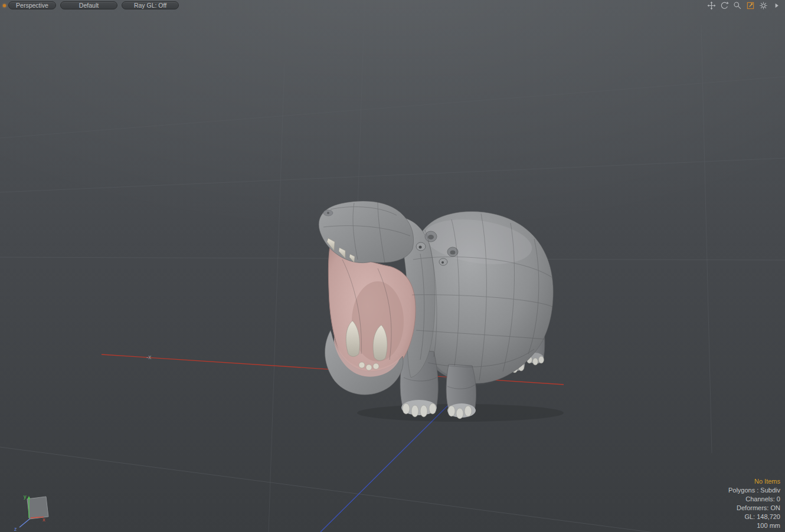 This screenshot has height=532, width=785. What do you see at coordinates (25, 523) in the screenshot?
I see `gizmo-z-axis` at bounding box center [25, 523].